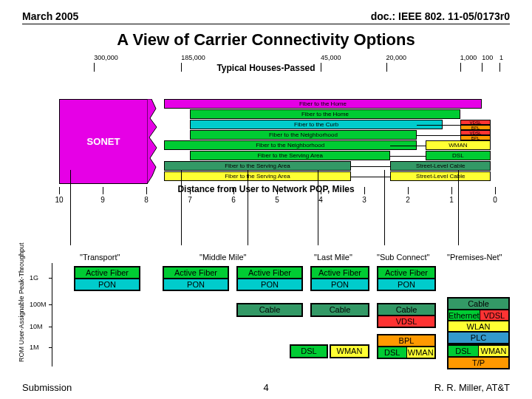 The height and width of the screenshot is (399, 532). What do you see at coordinates (52, 315) in the screenshot?
I see `y-axis` at bounding box center [52, 315].